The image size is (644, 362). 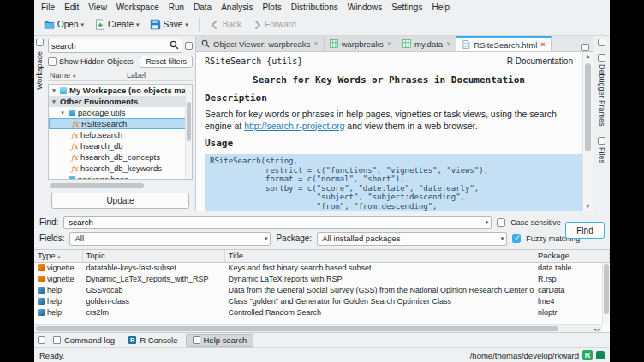 I want to click on fuzzy-matching-checkbox, so click(x=516, y=239).